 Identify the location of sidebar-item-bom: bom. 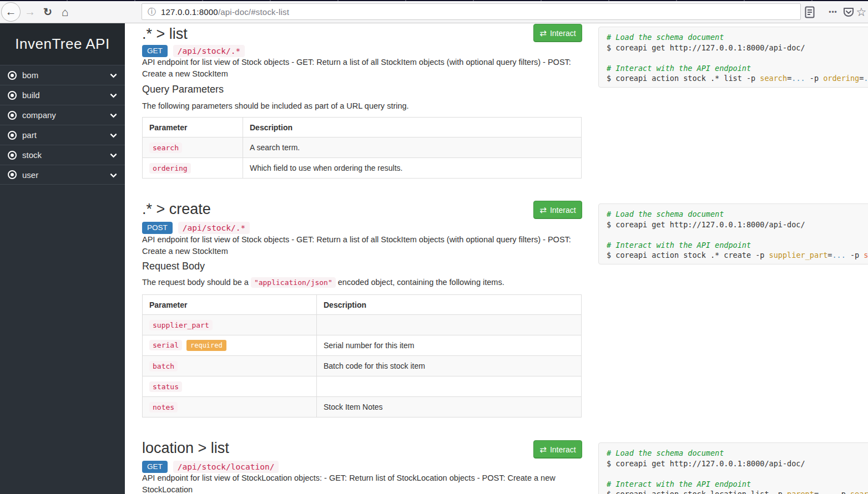
(62, 75).